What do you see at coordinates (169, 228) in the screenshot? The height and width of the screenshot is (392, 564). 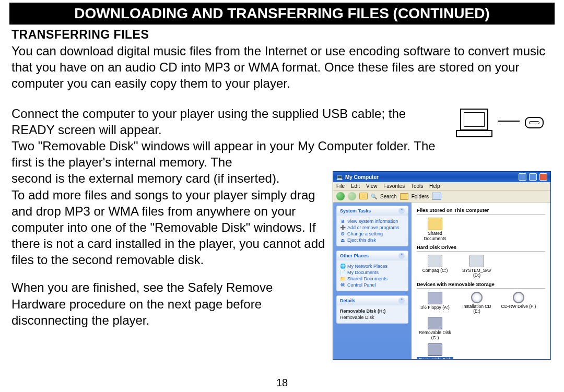 I see `drag-drop-paragraph: To add more files and songs to your play…` at bounding box center [169, 228].